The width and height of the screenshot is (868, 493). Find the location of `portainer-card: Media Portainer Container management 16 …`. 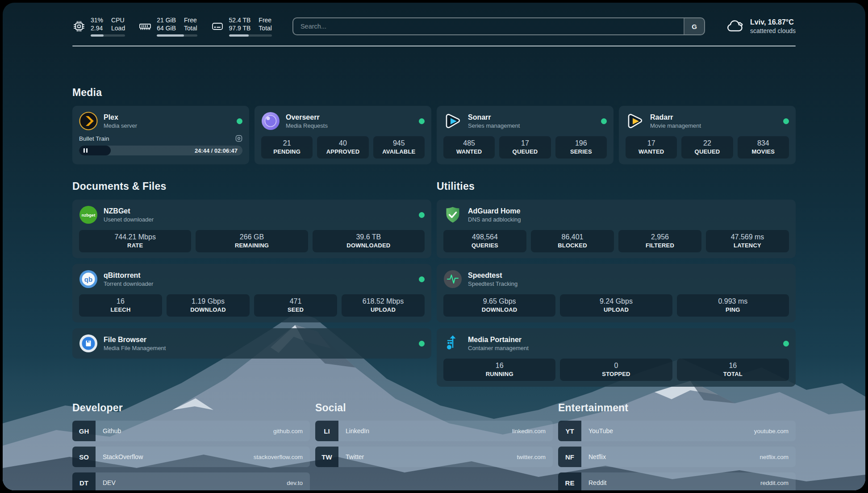

portainer-card: Media Portainer Container management 16 … is located at coordinates (616, 357).